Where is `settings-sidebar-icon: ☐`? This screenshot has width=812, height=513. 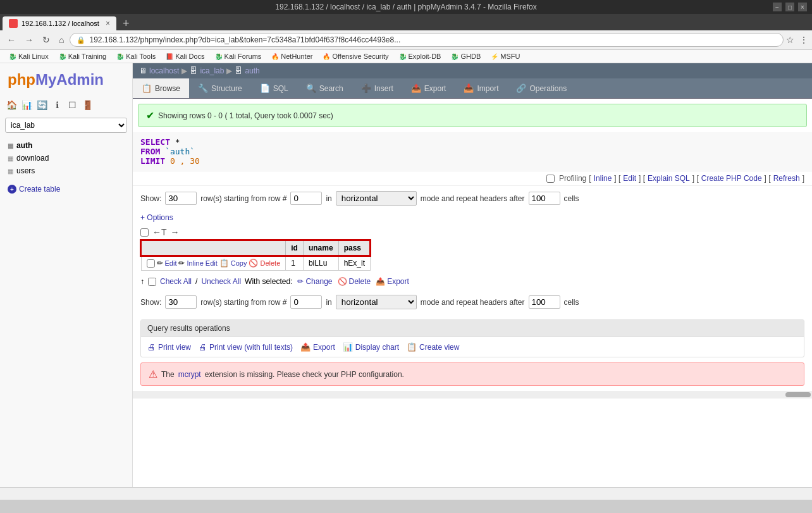 settings-sidebar-icon: ☐ is located at coordinates (72, 105).